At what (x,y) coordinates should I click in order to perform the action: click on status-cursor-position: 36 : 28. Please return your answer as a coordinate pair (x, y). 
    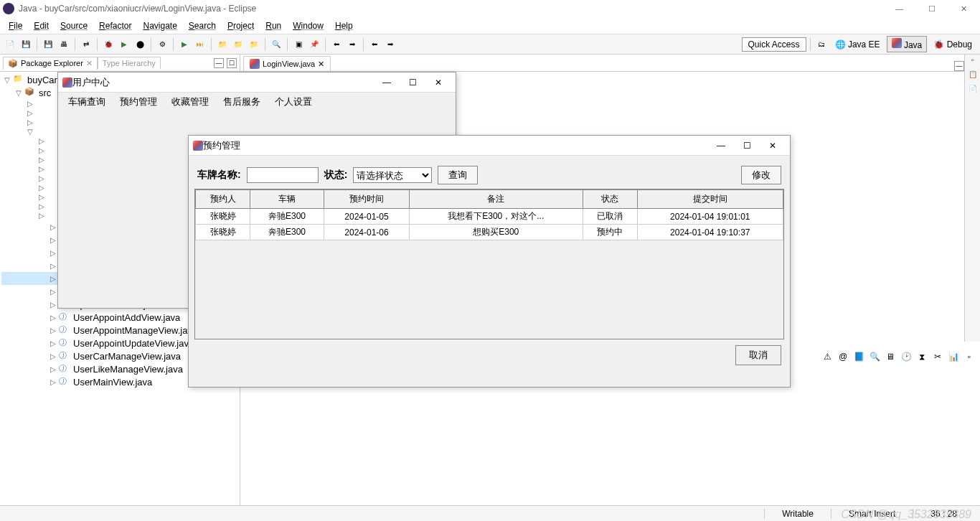
    Looking at the image, I should click on (943, 514).